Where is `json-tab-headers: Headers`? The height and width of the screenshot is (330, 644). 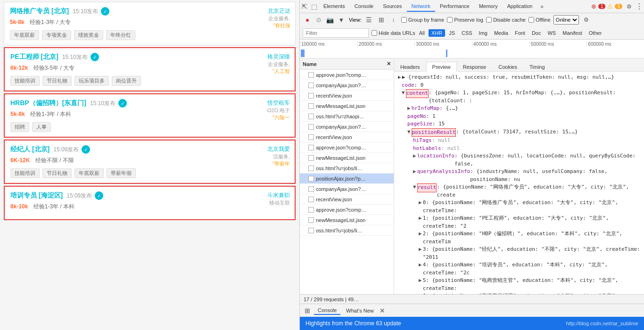
json-tab-headers: Headers is located at coordinates (410, 67).